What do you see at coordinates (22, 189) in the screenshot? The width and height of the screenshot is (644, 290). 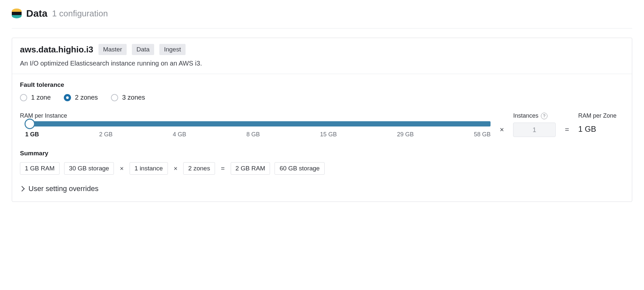 I see `chevron-right-icon` at bounding box center [22, 189].